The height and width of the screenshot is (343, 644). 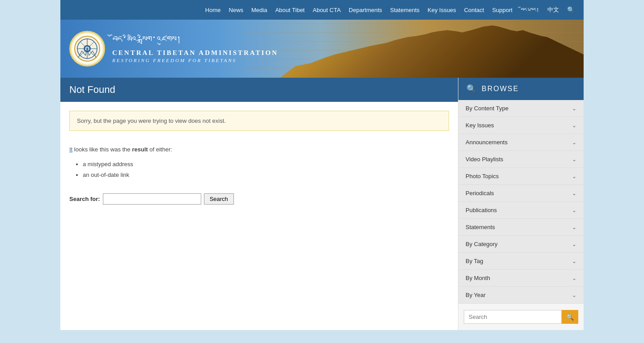 I want to click on reason-2: an out-of-date link, so click(x=106, y=175).